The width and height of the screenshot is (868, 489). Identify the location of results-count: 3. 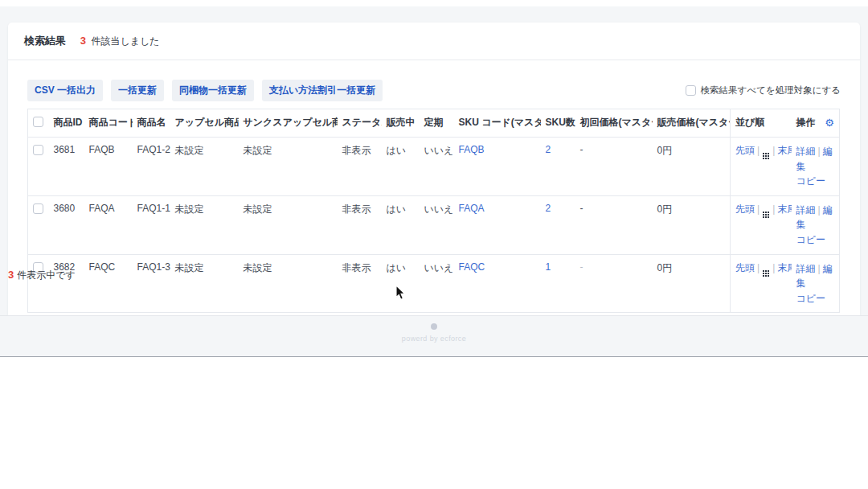
(84, 40).